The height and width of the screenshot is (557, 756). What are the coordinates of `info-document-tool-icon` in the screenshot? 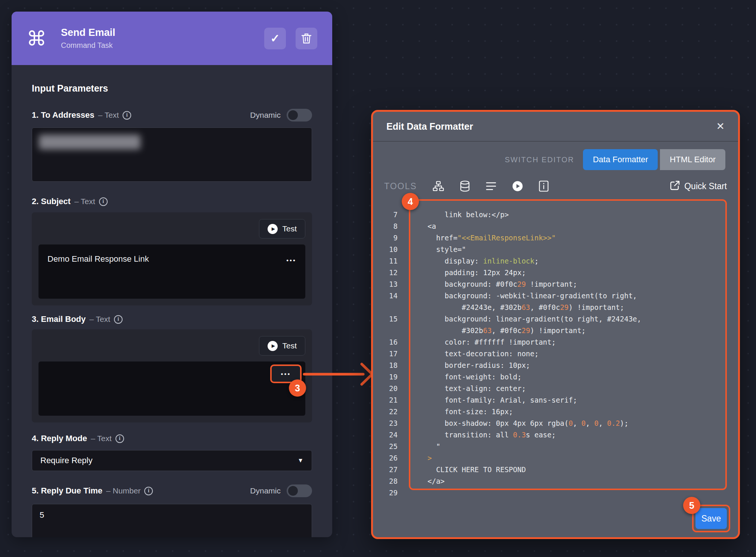 It's located at (544, 186).